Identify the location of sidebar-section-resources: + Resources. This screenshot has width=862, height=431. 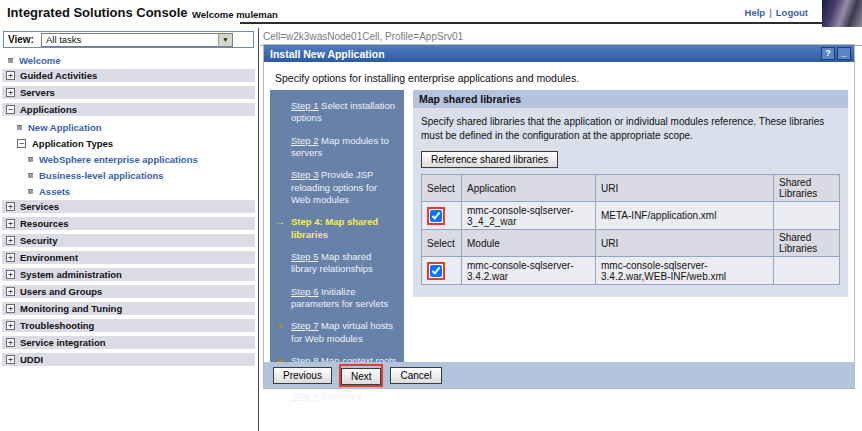
(128, 224).